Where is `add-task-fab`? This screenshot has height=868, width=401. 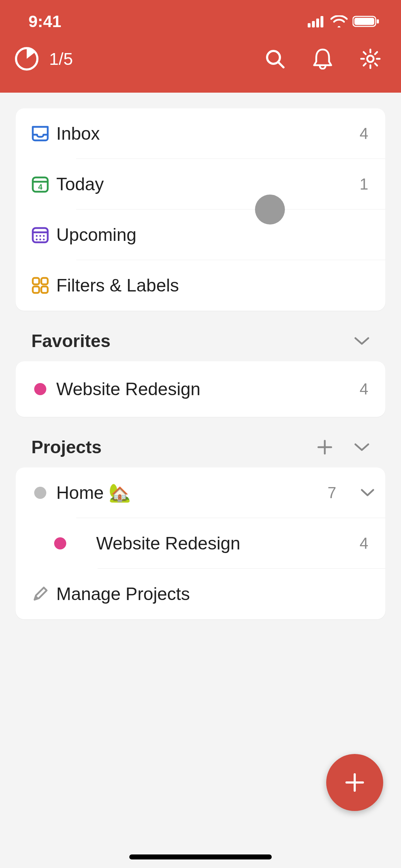
add-task-fab is located at coordinates (355, 782).